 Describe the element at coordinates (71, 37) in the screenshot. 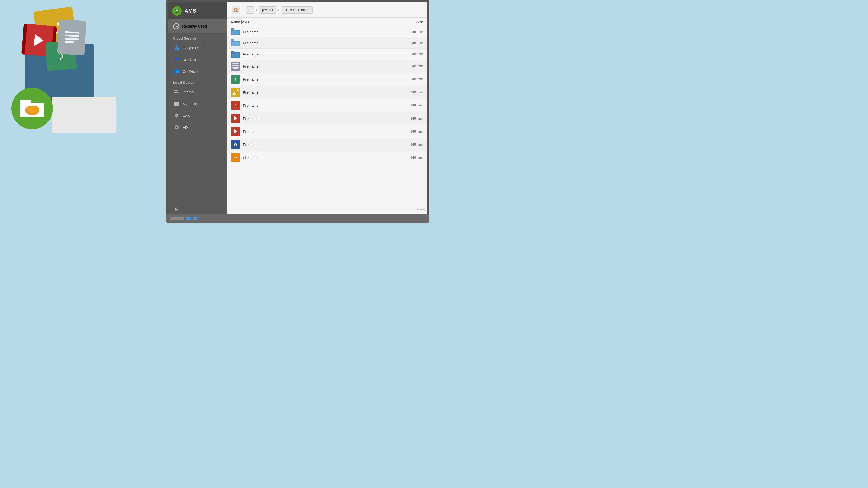

I see `document-card` at that location.